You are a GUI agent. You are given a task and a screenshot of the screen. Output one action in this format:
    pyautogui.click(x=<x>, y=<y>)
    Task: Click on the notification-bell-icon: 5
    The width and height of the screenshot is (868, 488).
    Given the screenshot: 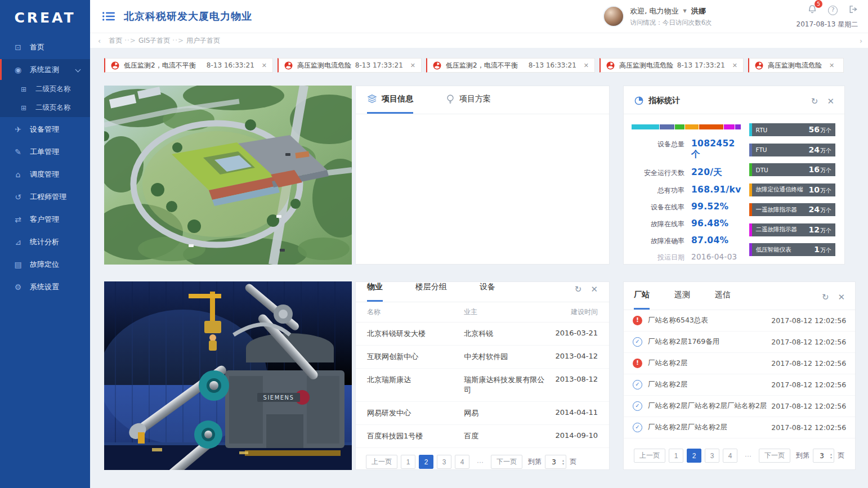 What is the action you would take?
    pyautogui.click(x=812, y=10)
    